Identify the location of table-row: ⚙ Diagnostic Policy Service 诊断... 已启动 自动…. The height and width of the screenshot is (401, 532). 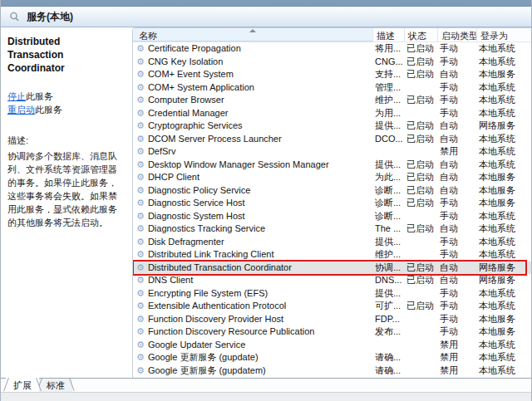
(332, 191).